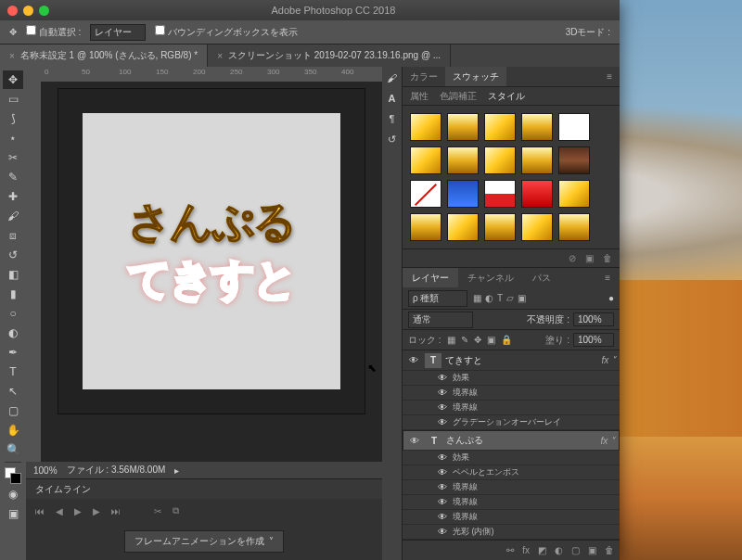  I want to click on para-panel-icon: ¶, so click(392, 119).